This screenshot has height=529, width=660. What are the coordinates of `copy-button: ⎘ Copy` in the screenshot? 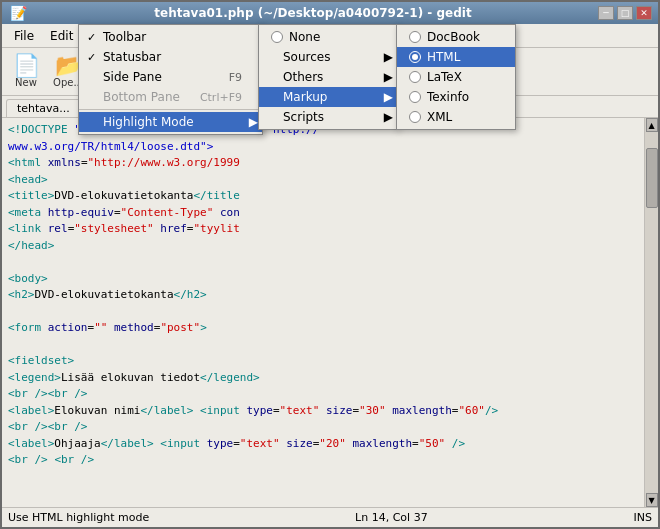 It's located at (250, 72).